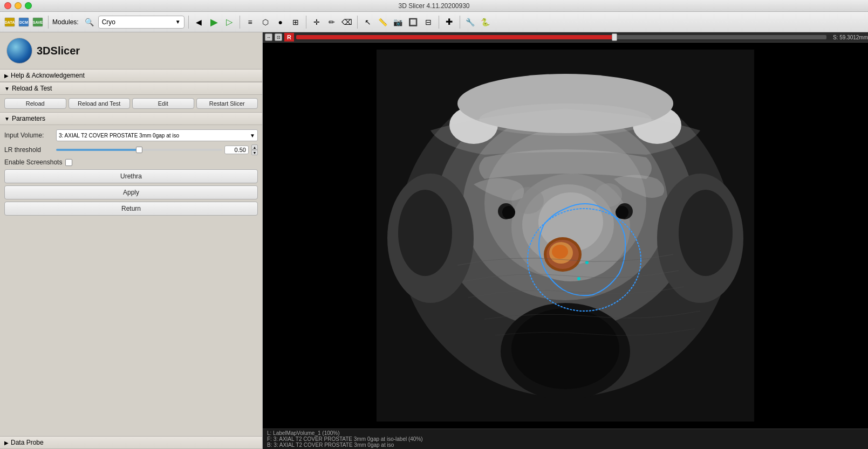  Describe the element at coordinates (10, 22) in the screenshot. I see `data-icon: DATA` at that location.